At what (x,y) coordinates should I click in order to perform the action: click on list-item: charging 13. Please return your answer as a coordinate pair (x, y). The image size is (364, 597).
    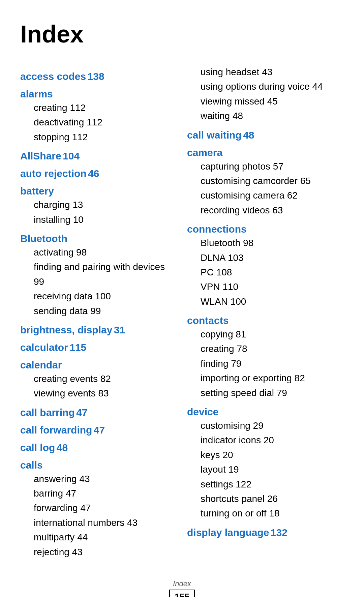
    Looking at the image, I should click on (105, 205).